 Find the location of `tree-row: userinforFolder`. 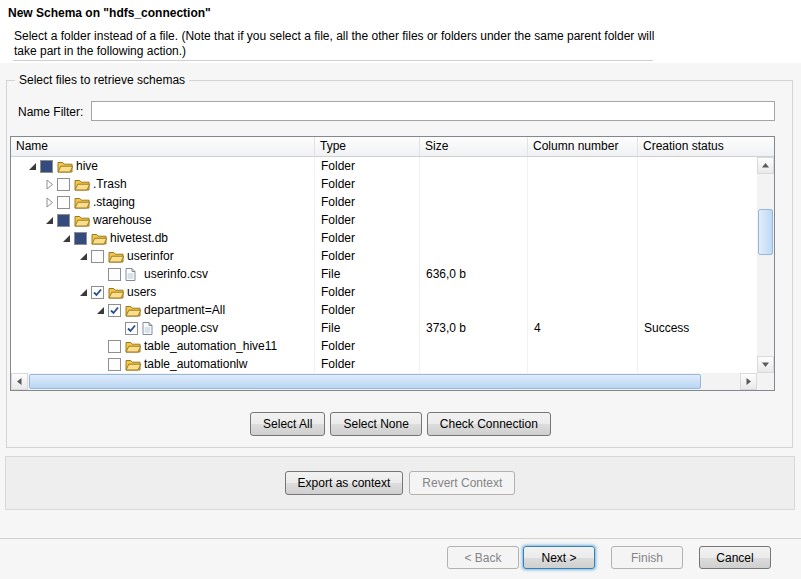

tree-row: userinforFolder is located at coordinates (384, 256).